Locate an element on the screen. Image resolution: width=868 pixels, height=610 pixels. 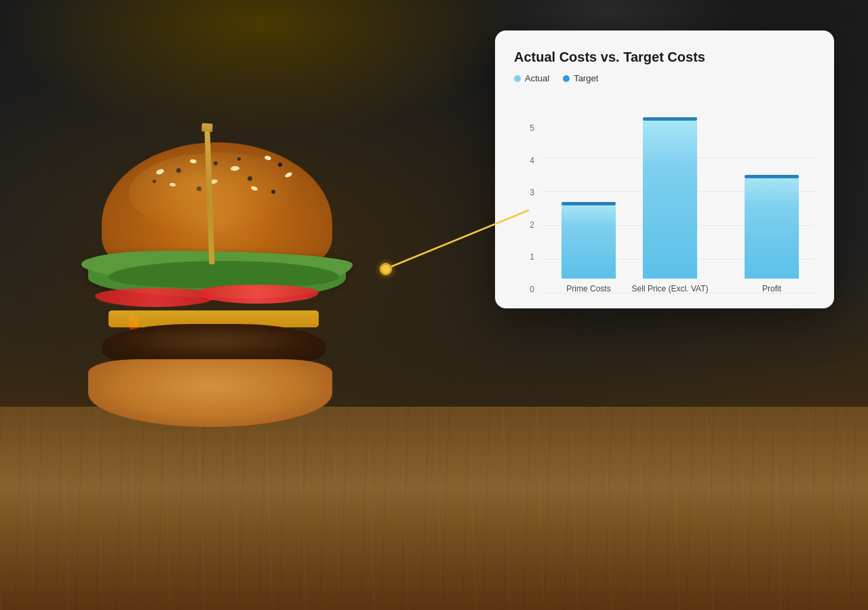
bar-label-sell-price: Sell Price (Excl. VAT) is located at coordinates (670, 289).